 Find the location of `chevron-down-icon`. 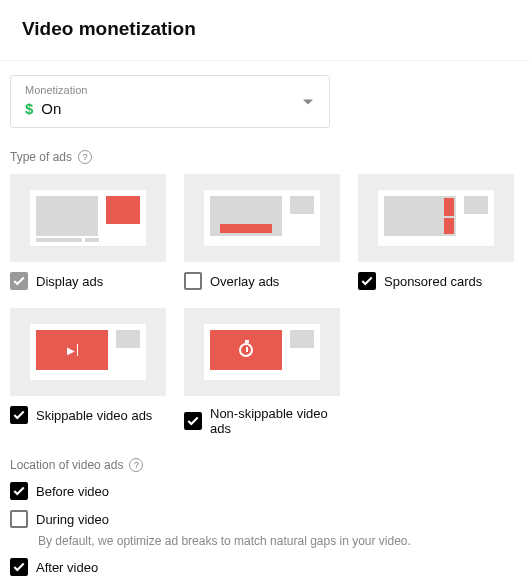

chevron-down-icon is located at coordinates (308, 102).